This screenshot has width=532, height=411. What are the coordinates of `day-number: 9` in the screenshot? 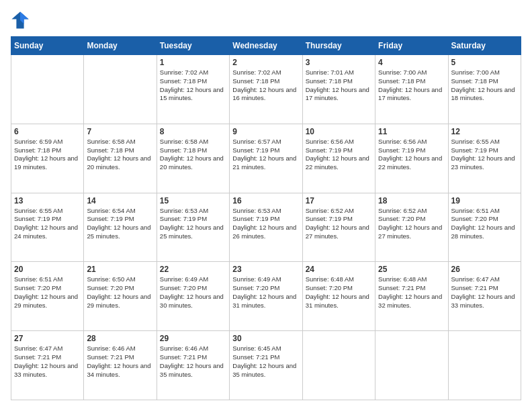 It's located at (266, 132).